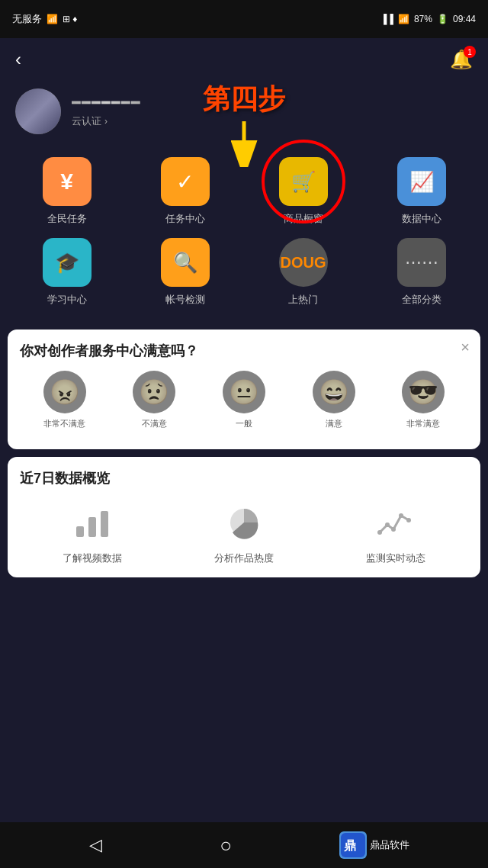  Describe the element at coordinates (396, 522) in the screenshot. I see `stats-icon-line` at that location.